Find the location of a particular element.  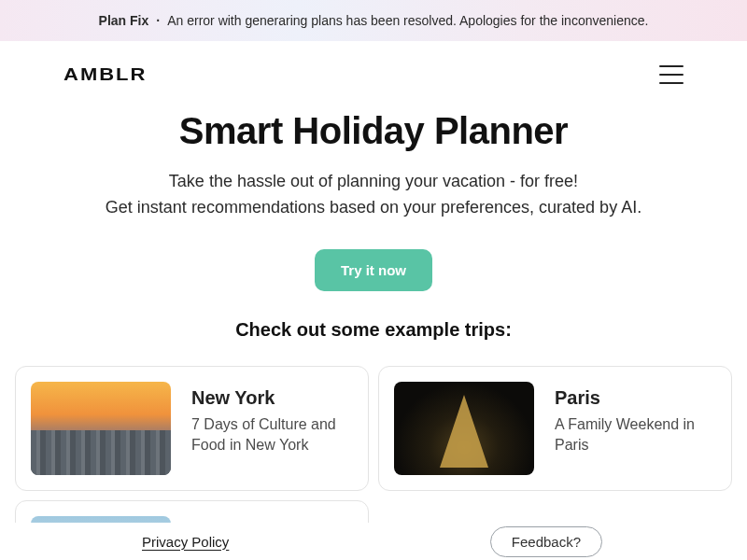

examples-heading: Check out some example trips: is located at coordinates (374, 330).